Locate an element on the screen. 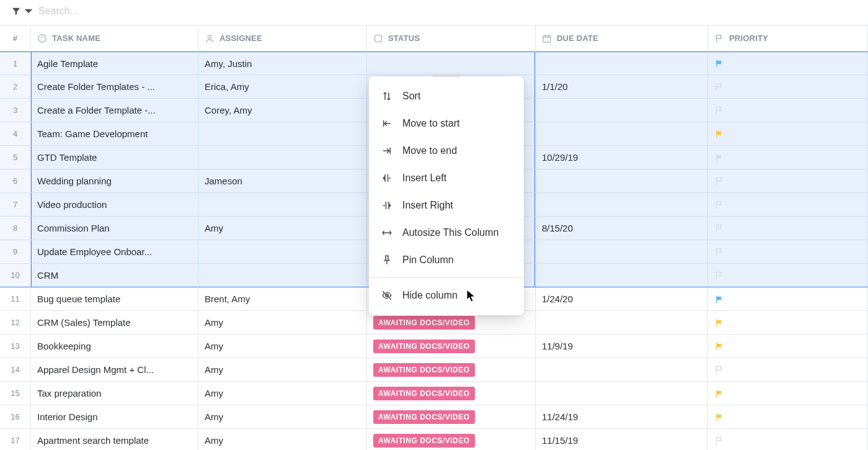 The image size is (868, 450). ctx-pin-column: Pin Column is located at coordinates (446, 260).